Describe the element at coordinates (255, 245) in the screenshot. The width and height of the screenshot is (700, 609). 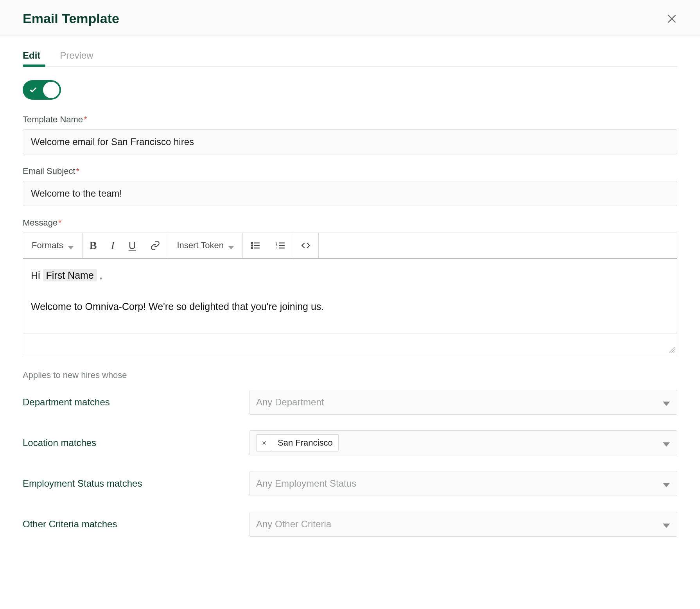
I see `unordered-list-button` at that location.